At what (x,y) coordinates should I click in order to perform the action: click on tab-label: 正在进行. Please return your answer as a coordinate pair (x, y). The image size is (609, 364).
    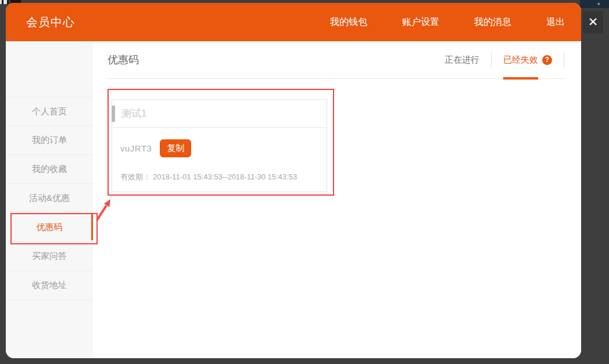
    Looking at the image, I should click on (462, 60).